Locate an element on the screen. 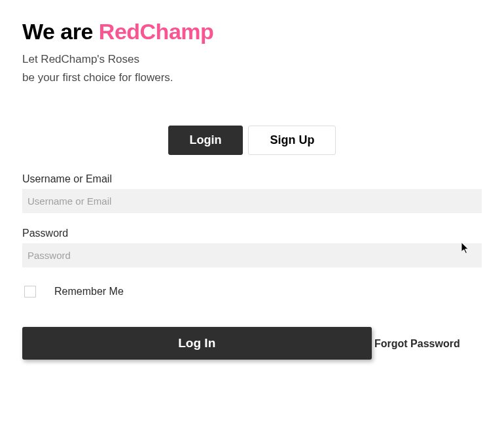 The height and width of the screenshot is (442, 504). password-label: Password is located at coordinates (252, 233).